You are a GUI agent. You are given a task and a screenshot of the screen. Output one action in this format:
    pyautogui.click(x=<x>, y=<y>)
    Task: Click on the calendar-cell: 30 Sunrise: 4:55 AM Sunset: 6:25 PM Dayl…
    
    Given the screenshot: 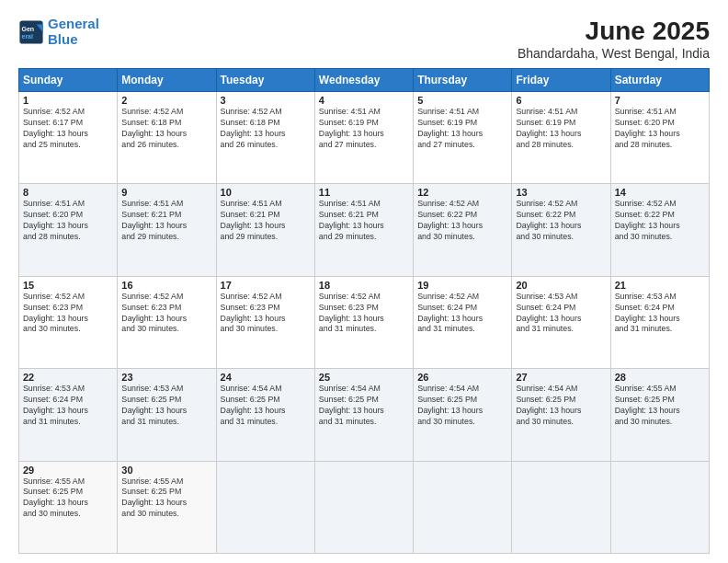 What is the action you would take?
    pyautogui.click(x=167, y=507)
    